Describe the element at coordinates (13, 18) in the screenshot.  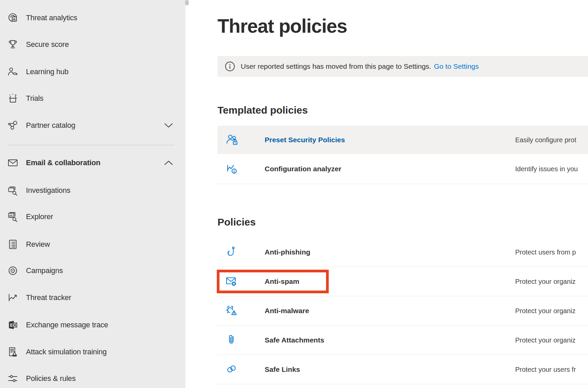
I see `threat-analytics-icon` at that location.